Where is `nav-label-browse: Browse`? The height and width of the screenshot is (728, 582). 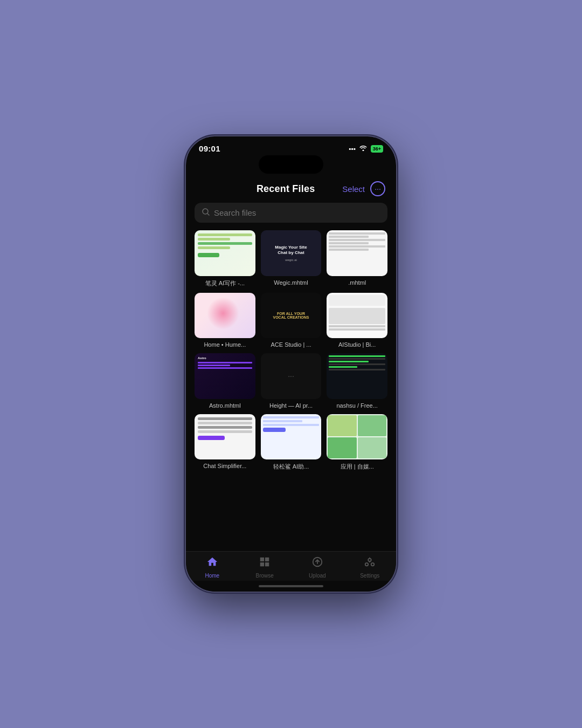 nav-label-browse: Browse is located at coordinates (265, 576).